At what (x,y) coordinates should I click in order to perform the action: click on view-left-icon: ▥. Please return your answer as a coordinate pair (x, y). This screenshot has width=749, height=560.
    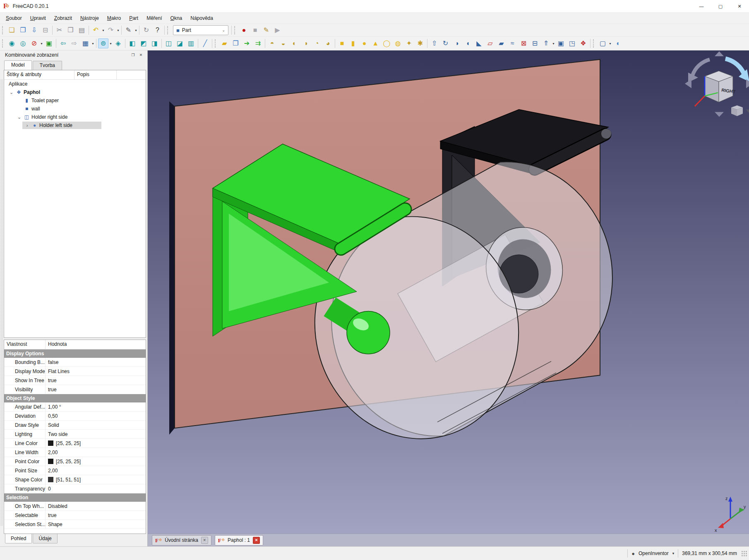
    Looking at the image, I should click on (191, 43).